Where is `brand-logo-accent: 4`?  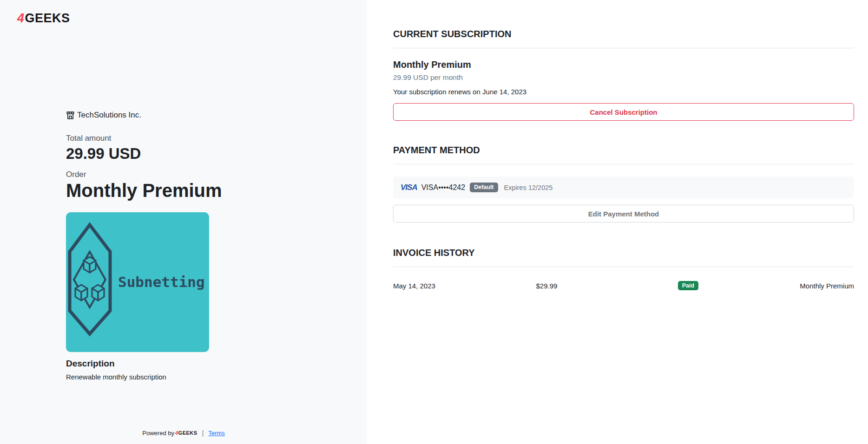
brand-logo-accent: 4 is located at coordinates (21, 19).